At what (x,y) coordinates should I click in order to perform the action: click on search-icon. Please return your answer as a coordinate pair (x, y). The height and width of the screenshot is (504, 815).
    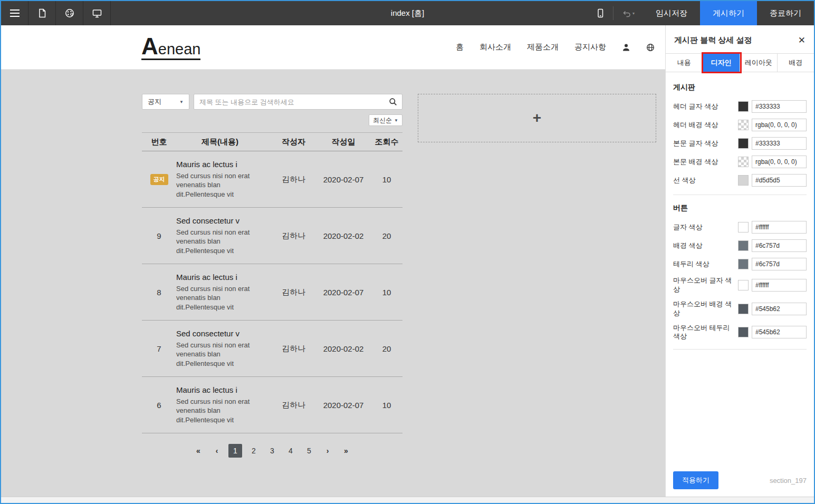
    Looking at the image, I should click on (393, 102).